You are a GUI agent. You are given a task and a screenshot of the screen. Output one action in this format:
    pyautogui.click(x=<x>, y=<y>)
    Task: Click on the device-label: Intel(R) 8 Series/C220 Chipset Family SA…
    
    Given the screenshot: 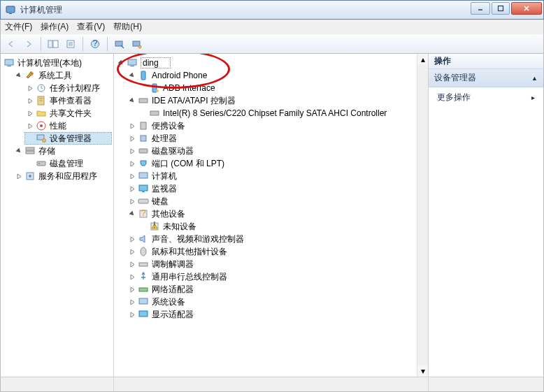 What is the action you would take?
    pyautogui.click(x=275, y=113)
    